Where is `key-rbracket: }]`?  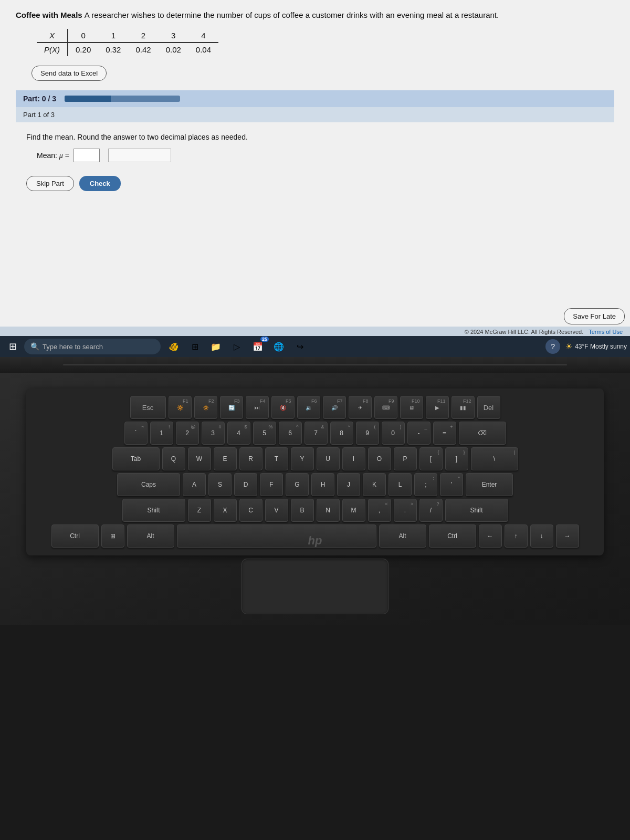 key-rbracket: }] is located at coordinates (457, 459).